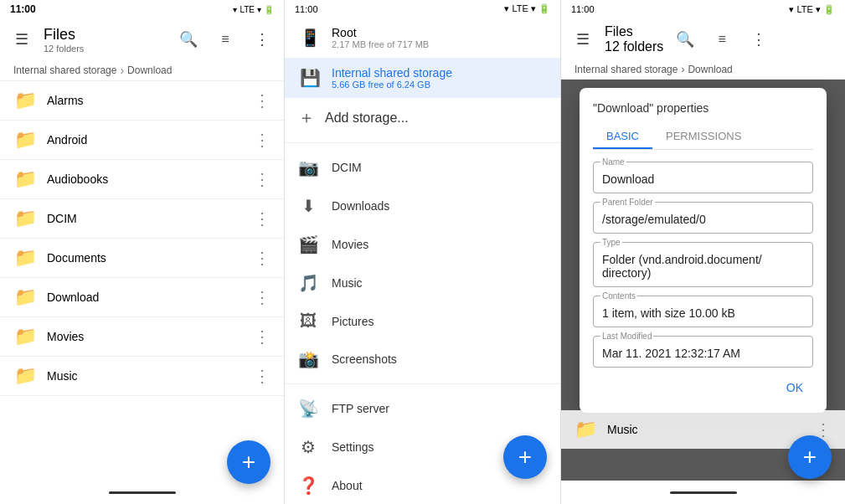 The height and width of the screenshot is (504, 845). What do you see at coordinates (583, 39) in the screenshot?
I see `hamburger-icon: ☰` at bounding box center [583, 39].